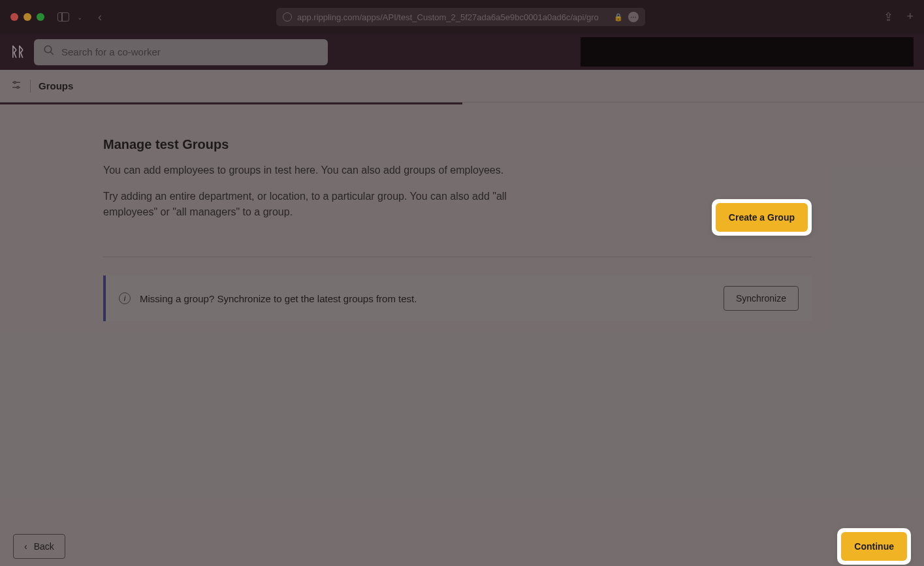 The image size is (924, 566). What do you see at coordinates (16, 86) in the screenshot?
I see `settings-icon` at bounding box center [16, 86].